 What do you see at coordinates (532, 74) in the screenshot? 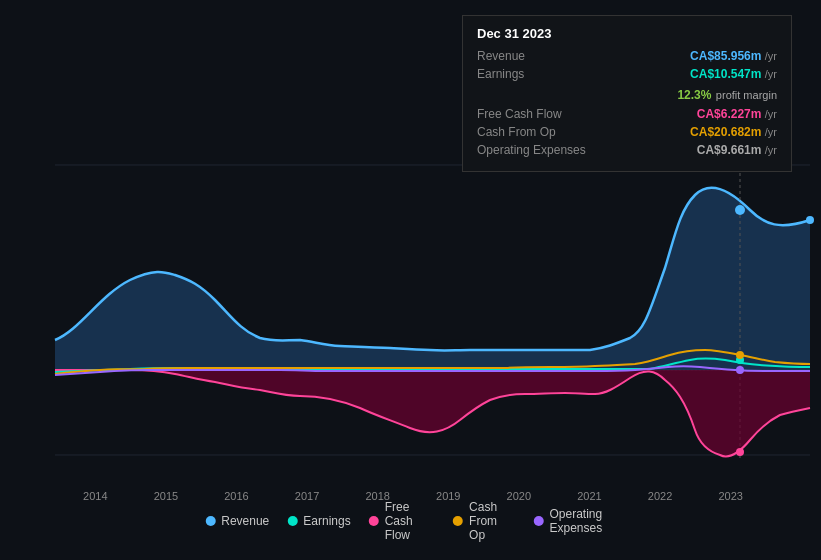
I see `tooltip-label-earnings: Earnings` at bounding box center [532, 74].